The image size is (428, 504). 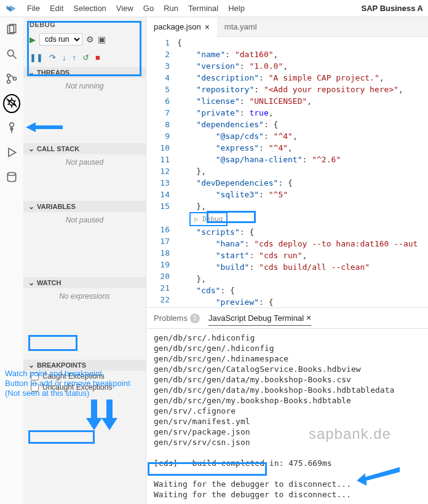 What do you see at coordinates (260, 318) in the screenshot?
I see `debug-terminal-tab: JavaScript Debug Terminal ×` at bounding box center [260, 318].